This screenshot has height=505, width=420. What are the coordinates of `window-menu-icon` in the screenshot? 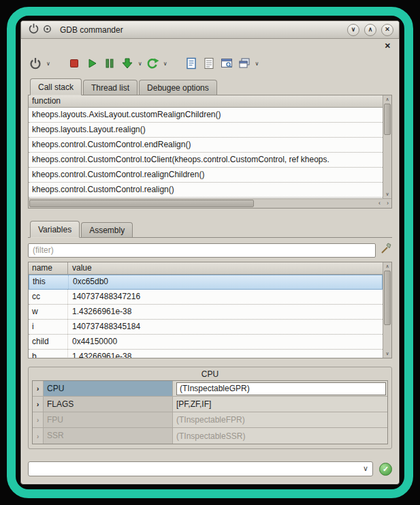 It's located at (48, 30).